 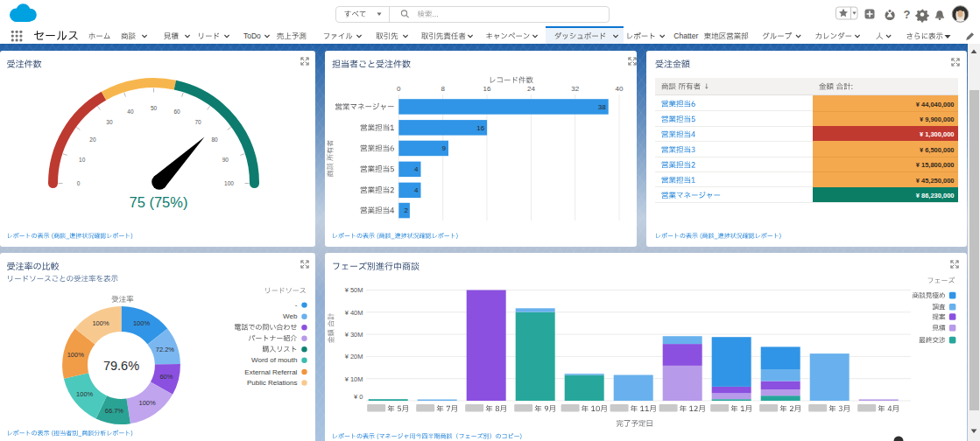 What do you see at coordinates (252, 36) in the screenshot?
I see `svg-text: ToDo` at bounding box center [252, 36].